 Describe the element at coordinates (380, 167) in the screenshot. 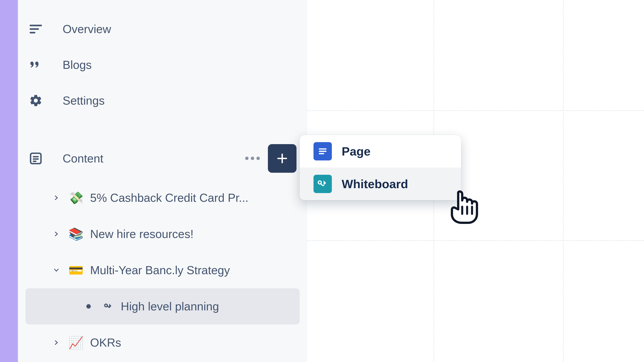

I see `create-menu: Page Whiteboard` at that location.